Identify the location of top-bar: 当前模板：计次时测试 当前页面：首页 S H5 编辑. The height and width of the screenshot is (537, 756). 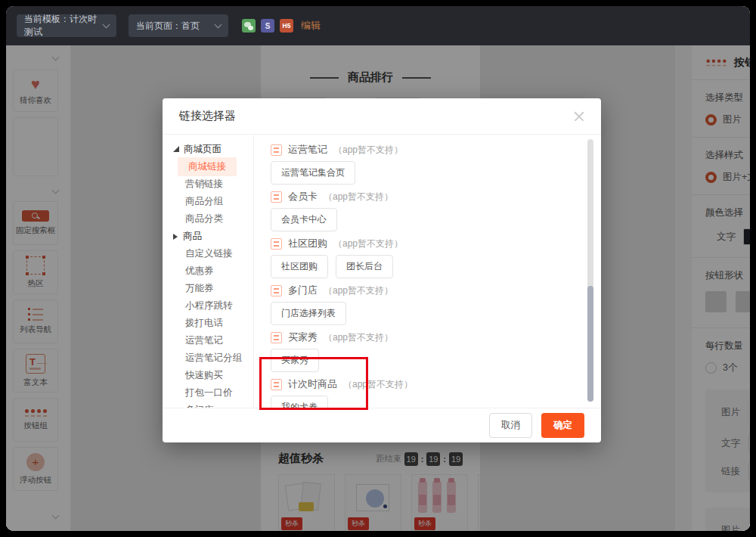
(378, 26).